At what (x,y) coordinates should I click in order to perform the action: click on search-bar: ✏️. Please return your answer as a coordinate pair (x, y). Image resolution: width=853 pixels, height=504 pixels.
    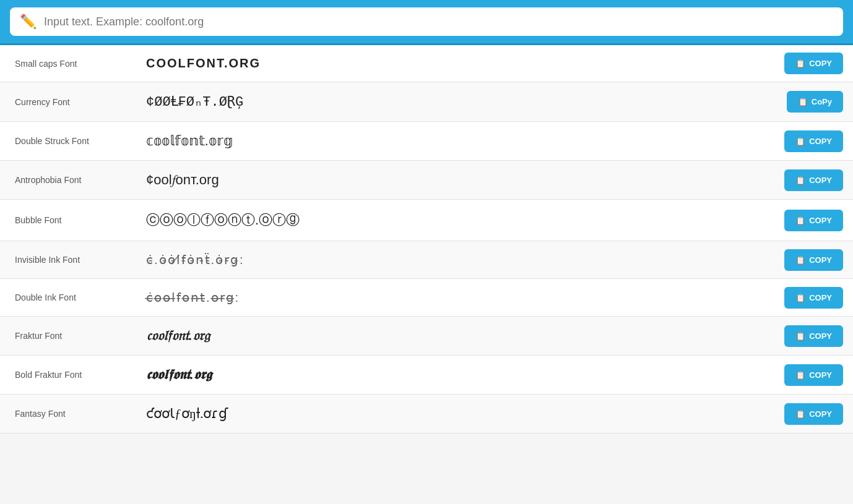
    Looking at the image, I should click on (426, 22).